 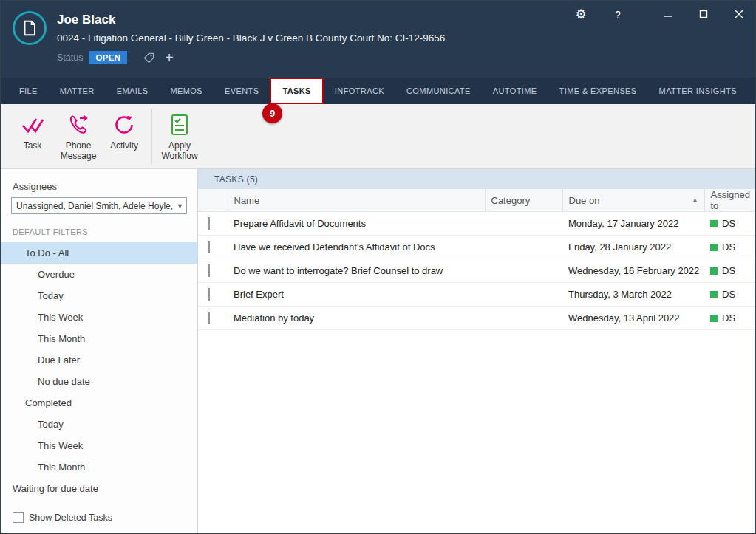 What do you see at coordinates (581, 15) in the screenshot?
I see `settings-gear-icon: ⚙` at bounding box center [581, 15].